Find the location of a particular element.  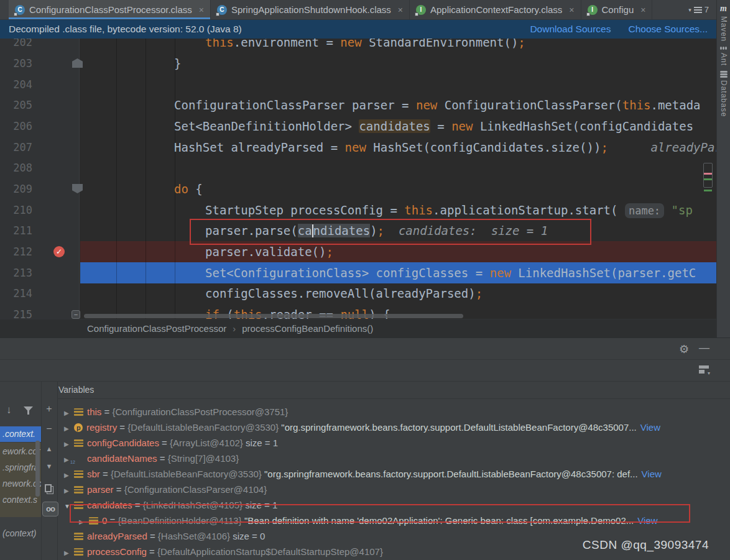

line-number: 205 is located at coordinates (16, 105).